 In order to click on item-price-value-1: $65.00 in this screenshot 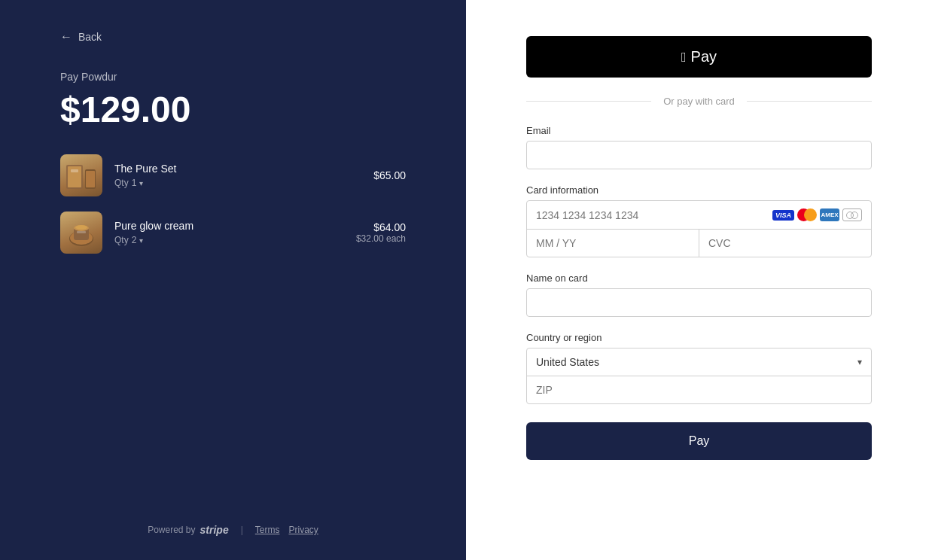, I will do `click(390, 175)`.